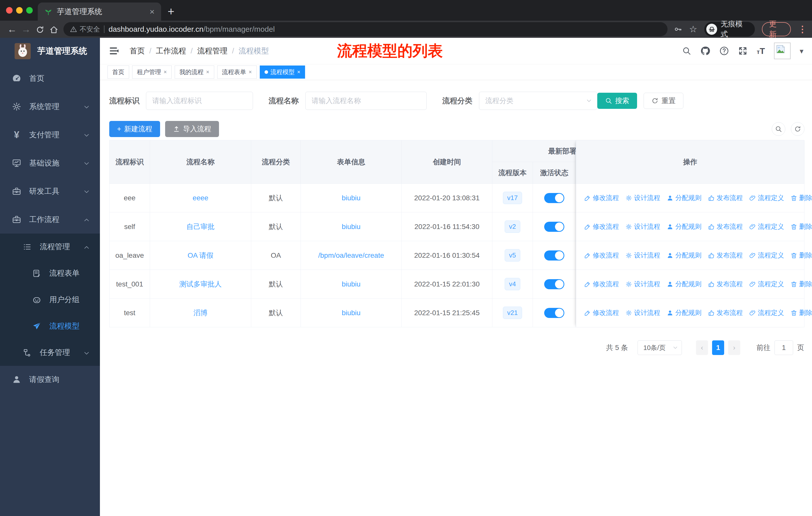 Image resolution: width=812 pixels, height=516 pixels. What do you see at coordinates (50, 219) in the screenshot?
I see `sidebar-item-workflow: 工作流程` at bounding box center [50, 219].